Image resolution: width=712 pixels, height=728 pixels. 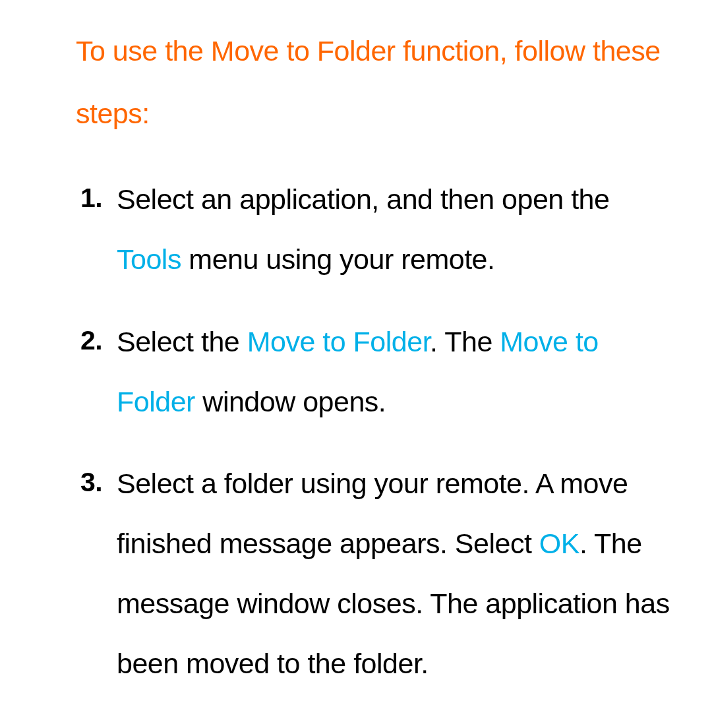 I want to click on step-2: Select the Move to Folder. The Move to F…, so click(x=377, y=372).